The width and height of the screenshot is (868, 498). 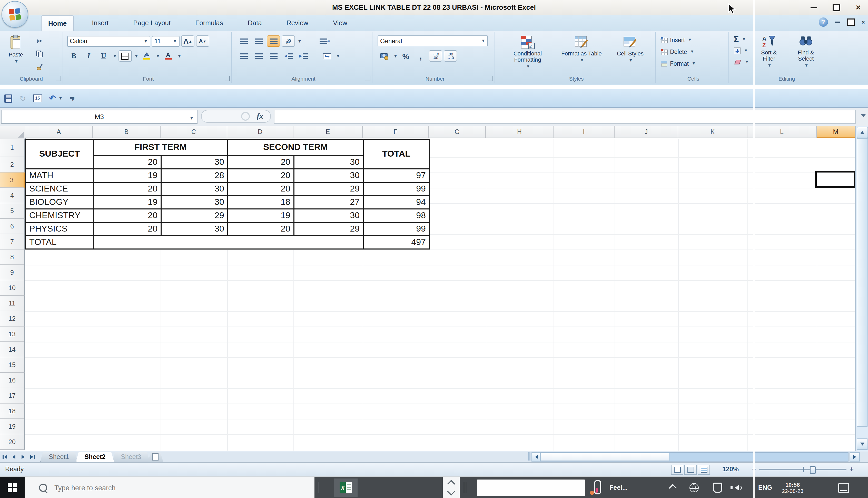 I want to click on autosum-button: Σ▼, so click(x=742, y=39).